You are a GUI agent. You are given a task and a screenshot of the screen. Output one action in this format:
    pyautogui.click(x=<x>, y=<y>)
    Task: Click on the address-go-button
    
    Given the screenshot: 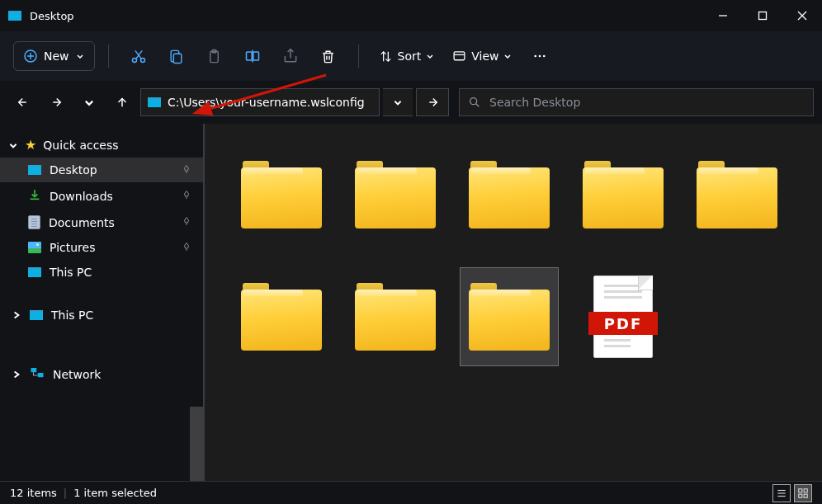 What is the action you would take?
    pyautogui.click(x=432, y=102)
    